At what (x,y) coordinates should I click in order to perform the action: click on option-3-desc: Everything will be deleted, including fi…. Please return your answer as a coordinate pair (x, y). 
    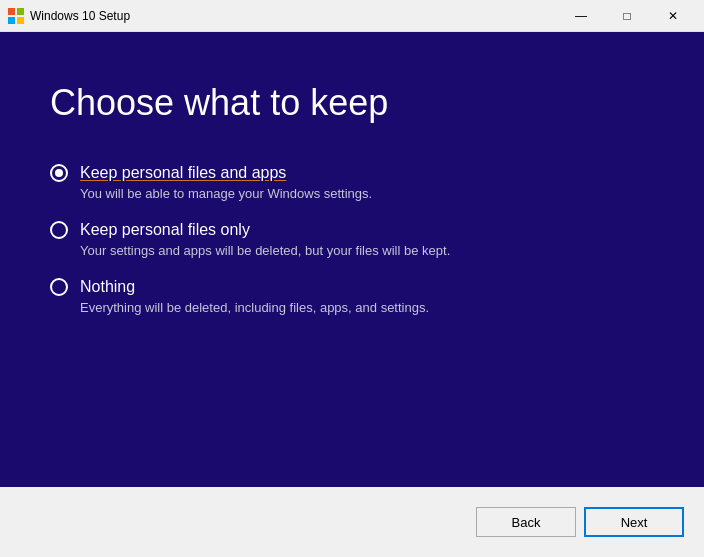
    Looking at the image, I should click on (367, 308).